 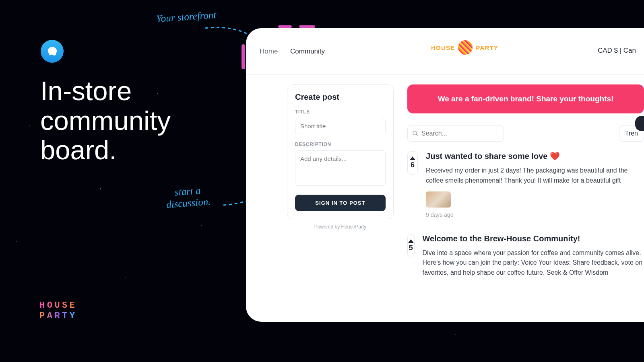 I want to click on nav-community: Community, so click(x=308, y=51).